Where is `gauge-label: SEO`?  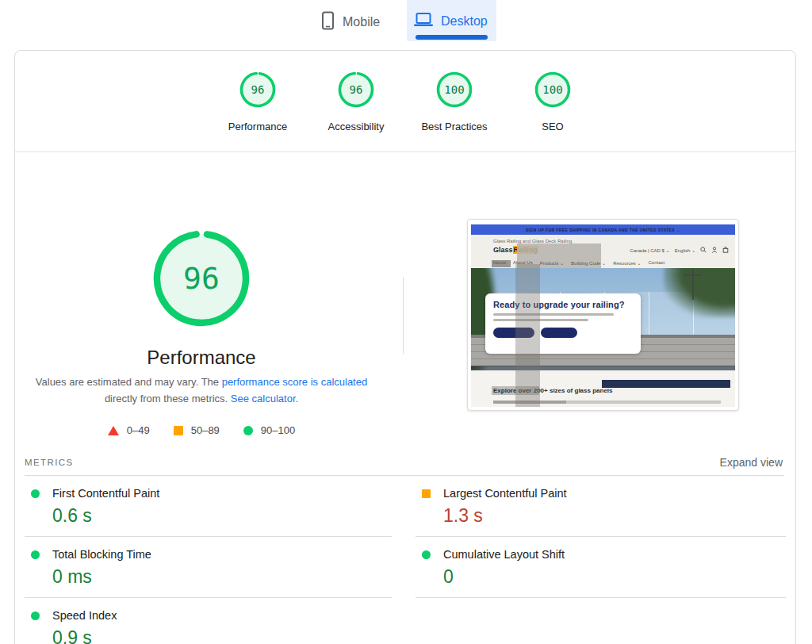 gauge-label: SEO is located at coordinates (552, 127).